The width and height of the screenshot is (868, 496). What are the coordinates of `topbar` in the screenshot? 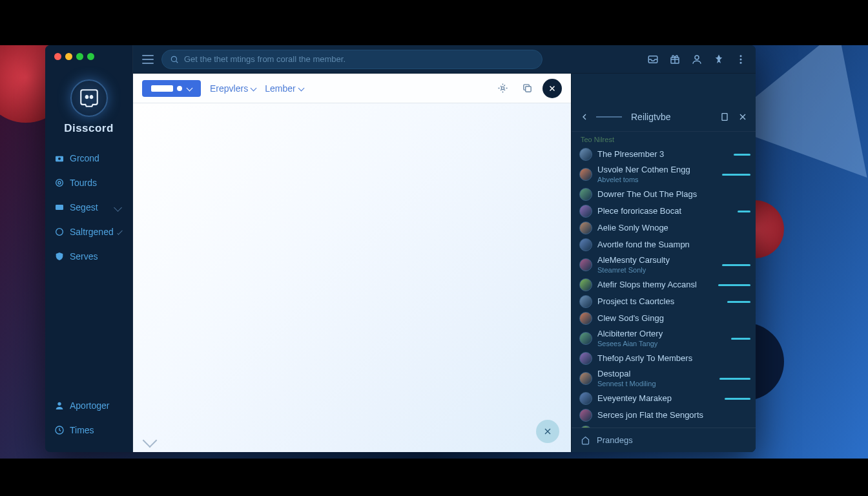 It's located at (444, 59).